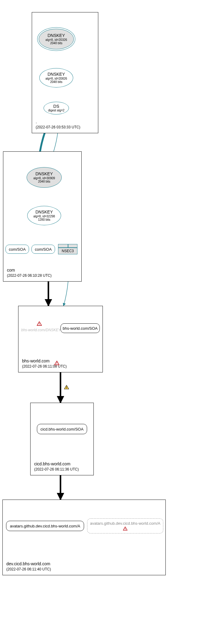 The image size is (212, 644). I want to click on zone-bhs-name: bhs-world.com, so click(36, 361).